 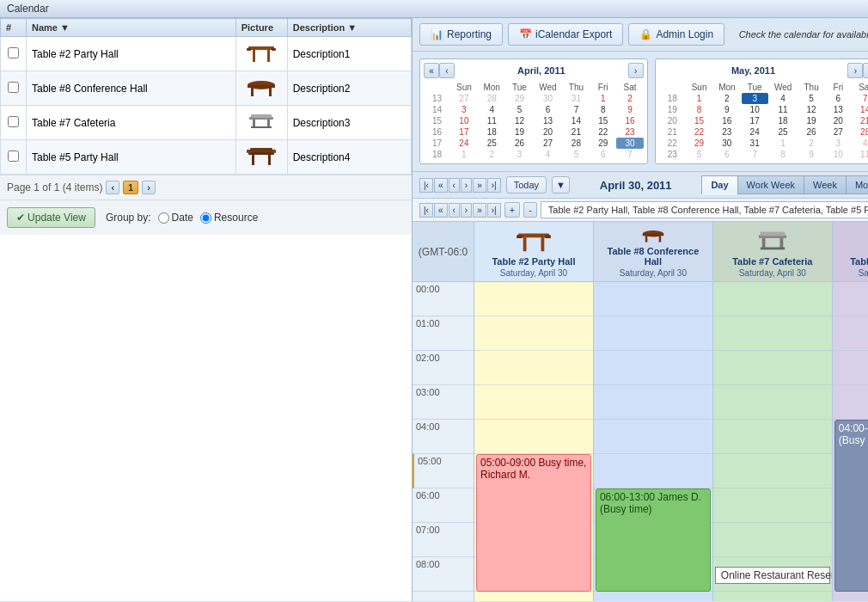 I want to click on group-by-date-option: Date, so click(x=175, y=218).